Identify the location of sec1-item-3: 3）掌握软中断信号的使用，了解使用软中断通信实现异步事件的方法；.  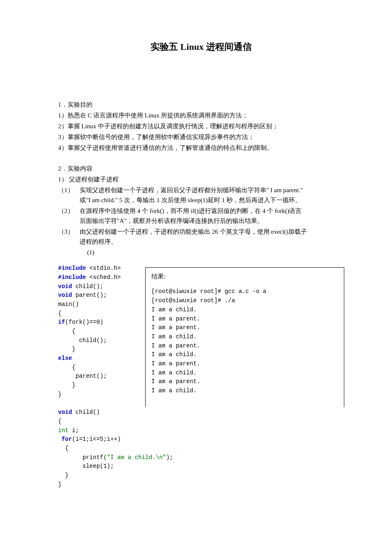
(201, 137).